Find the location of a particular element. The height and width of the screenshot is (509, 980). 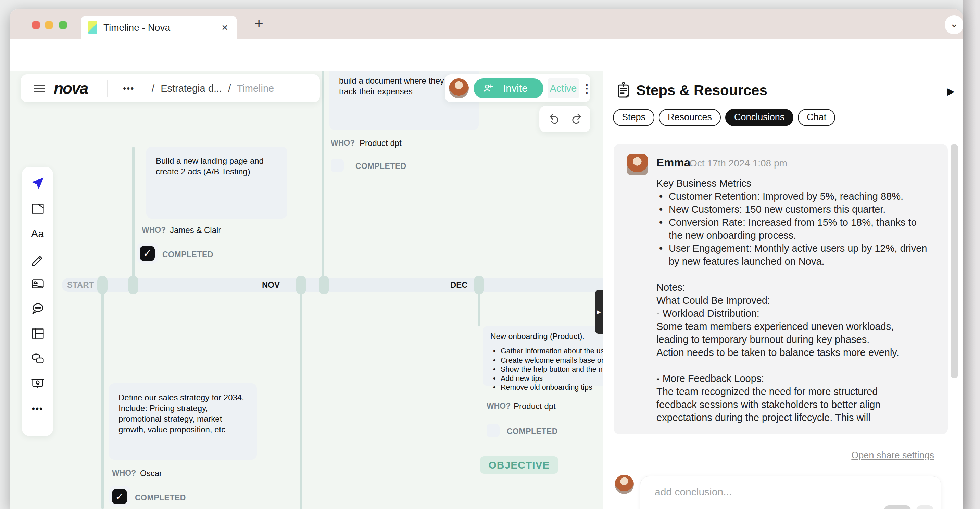

undo-redo-card is located at coordinates (565, 119).